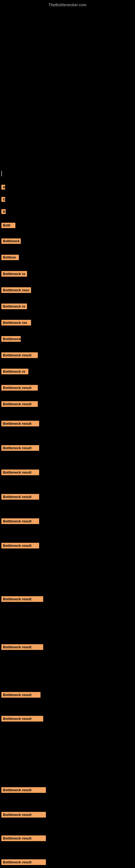 This screenshot has height=868, width=135. I want to click on bottleneck-item-24: Bottleneck result, so click(22, 718).